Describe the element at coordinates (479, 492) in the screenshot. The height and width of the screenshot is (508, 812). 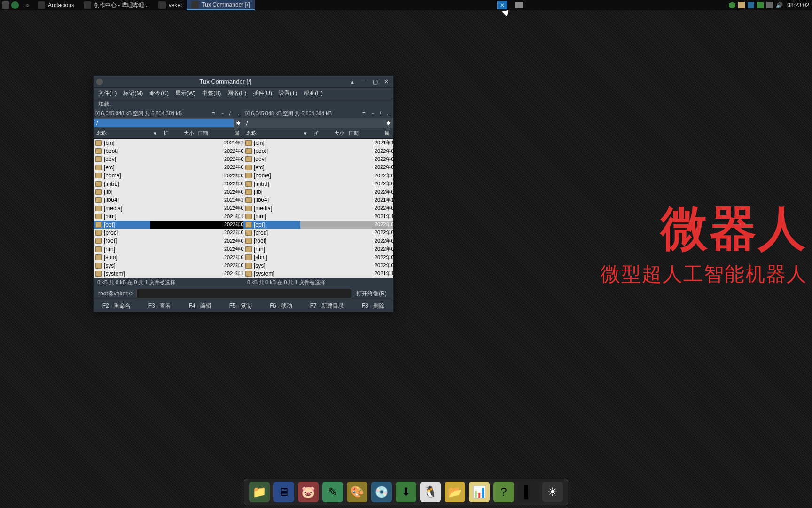
I see `dock-chart: 📊` at that location.